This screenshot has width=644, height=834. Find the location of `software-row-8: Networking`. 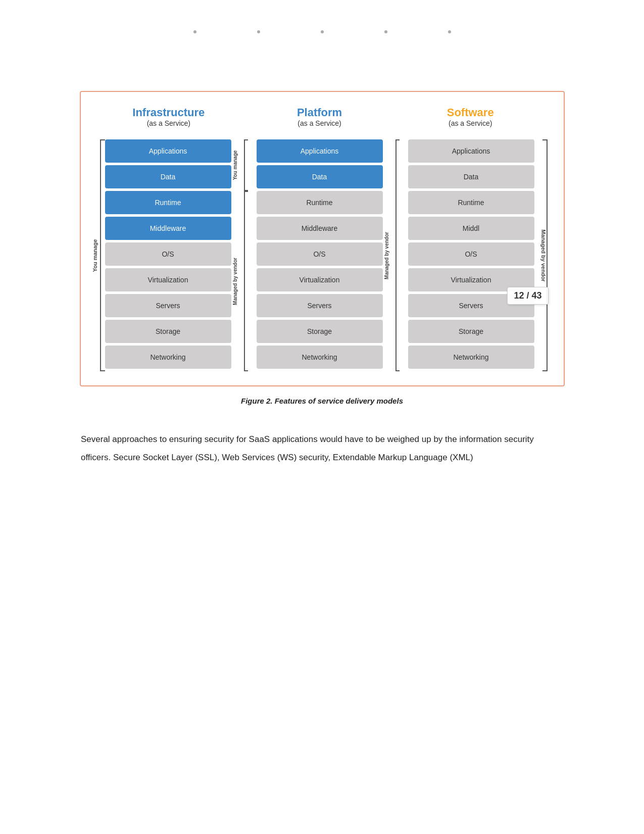

software-row-8: Networking is located at coordinates (471, 357).